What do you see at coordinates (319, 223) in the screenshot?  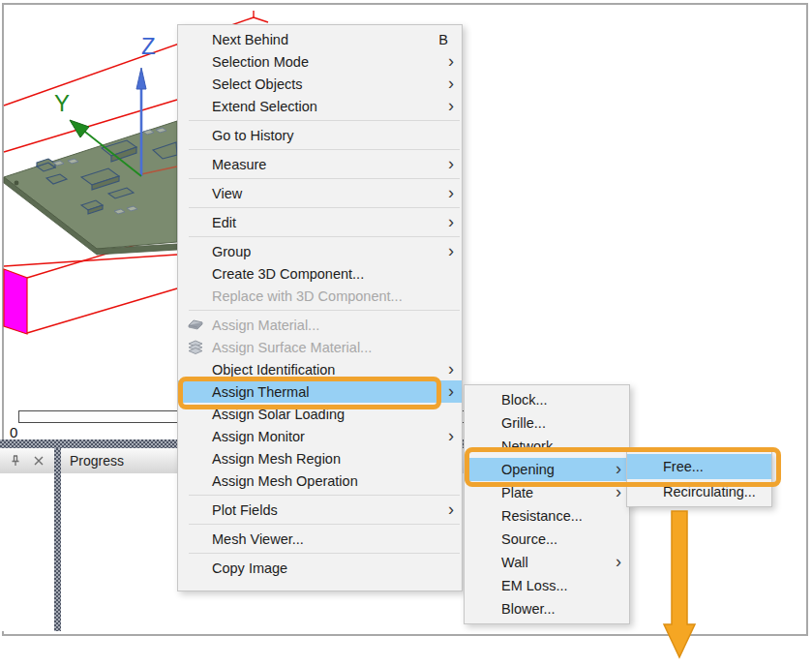 I see `menu-item-edit: Edit›` at bounding box center [319, 223].